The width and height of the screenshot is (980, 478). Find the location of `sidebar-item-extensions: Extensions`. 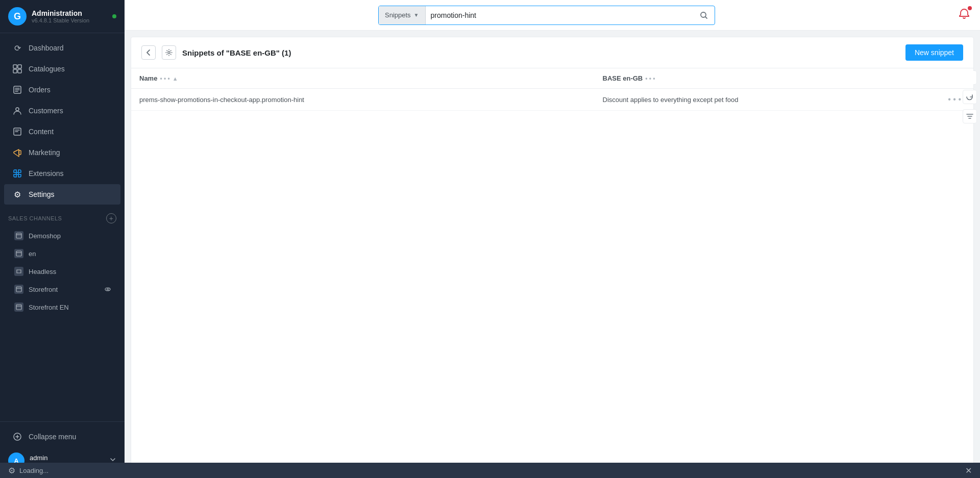

sidebar-item-extensions: Extensions is located at coordinates (62, 173).